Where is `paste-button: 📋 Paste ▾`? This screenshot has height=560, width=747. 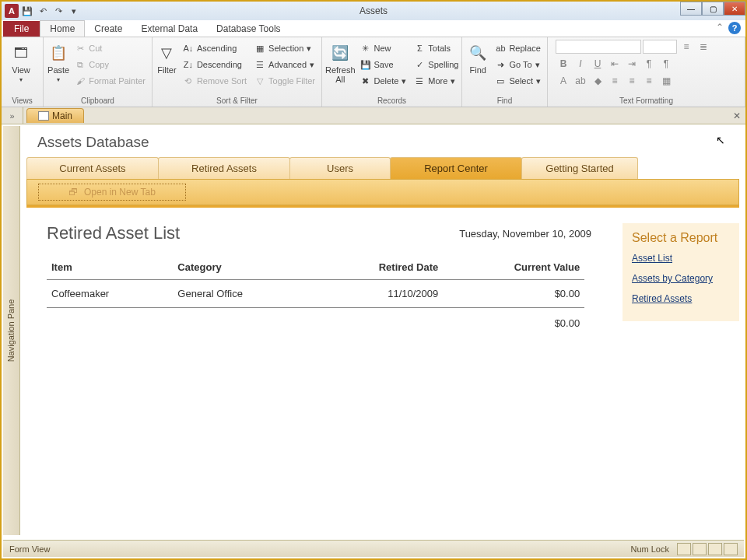
paste-button: 📋 Paste ▾ is located at coordinates (58, 61).